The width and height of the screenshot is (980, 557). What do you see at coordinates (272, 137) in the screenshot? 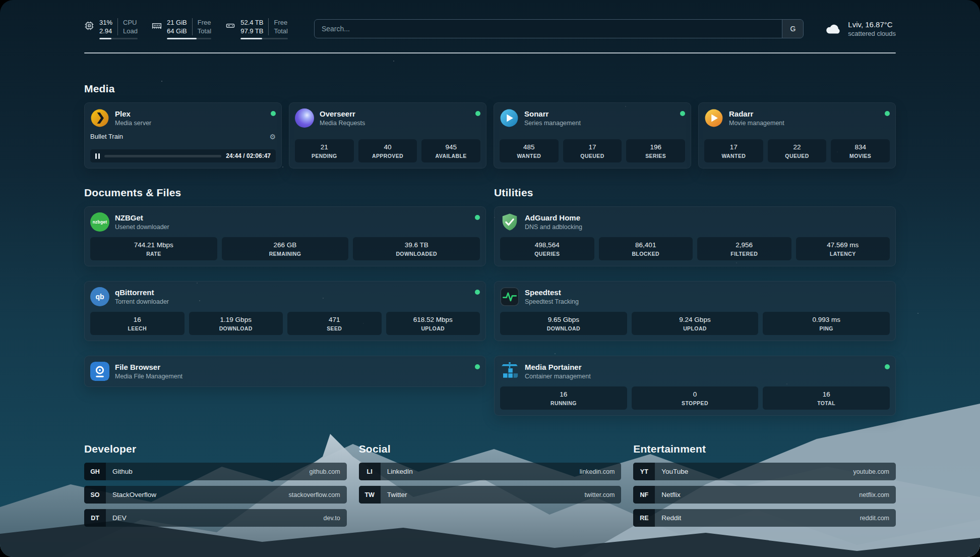
I see `gear-icon: ⚙` at bounding box center [272, 137].